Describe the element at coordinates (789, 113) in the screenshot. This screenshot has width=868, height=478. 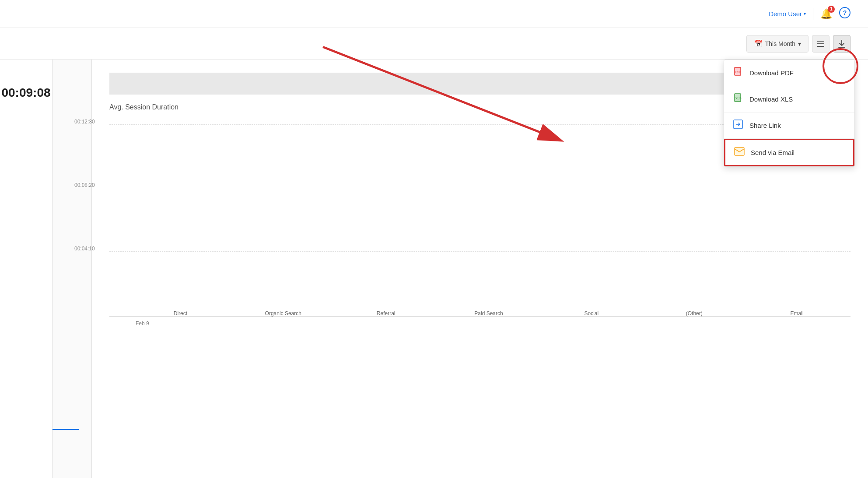
I see `dropdown-menu: PDF Download PDF XLS Download XLS Share …` at that location.